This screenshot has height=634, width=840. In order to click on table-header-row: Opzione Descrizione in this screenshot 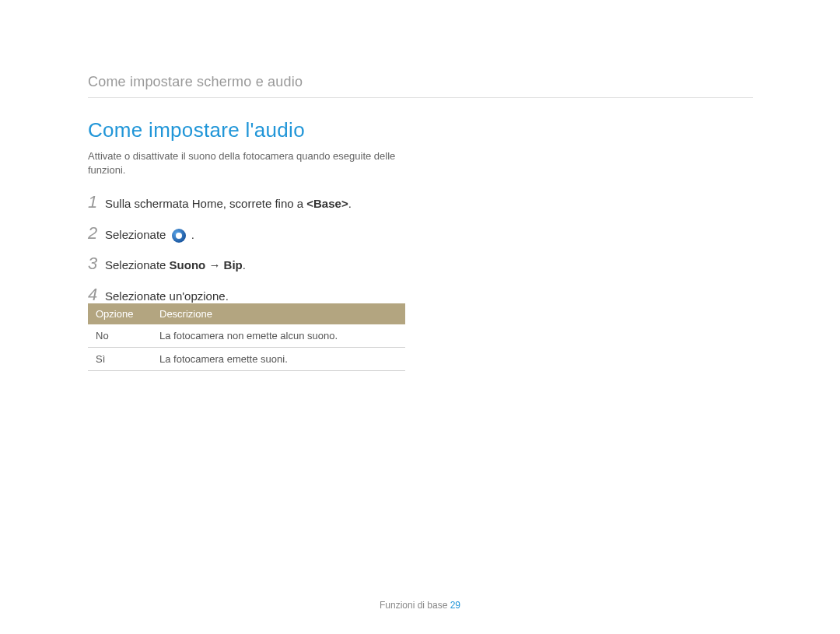, I will do `click(247, 314)`.